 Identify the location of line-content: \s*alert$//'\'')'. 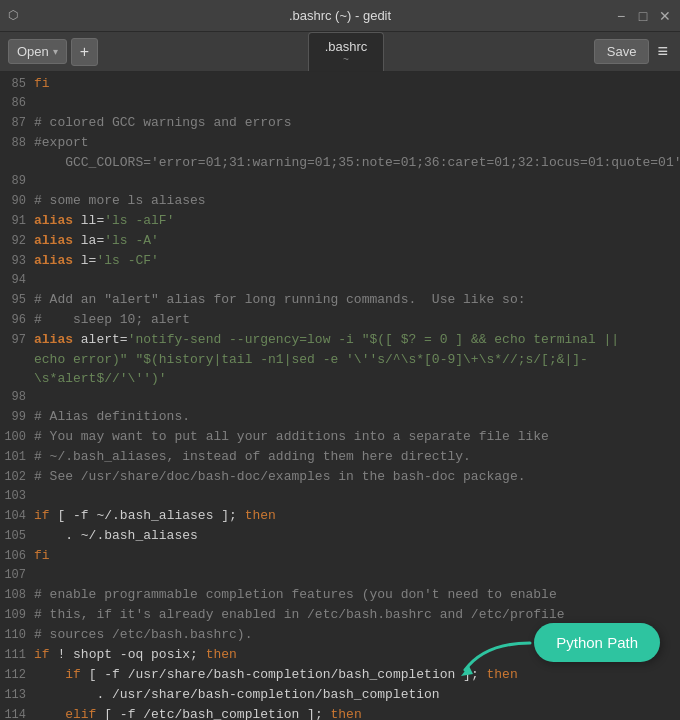
(357, 378).